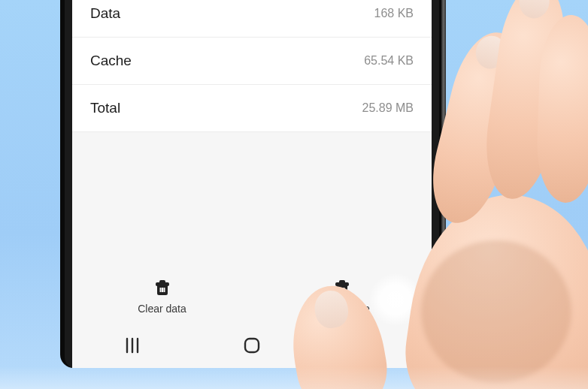 The width and height of the screenshot is (588, 389). What do you see at coordinates (371, 347) in the screenshot?
I see `nav-back-button` at bounding box center [371, 347].